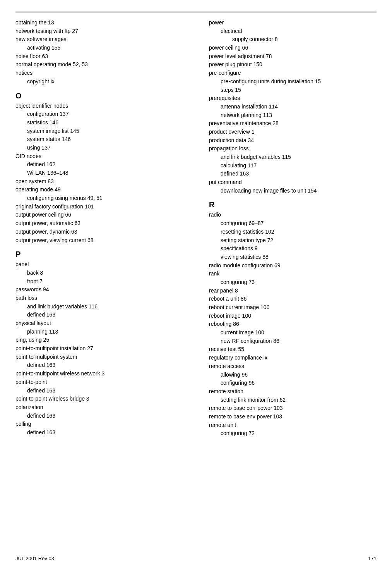  I want to click on index-entry: rebooting 86, so click(293, 324).